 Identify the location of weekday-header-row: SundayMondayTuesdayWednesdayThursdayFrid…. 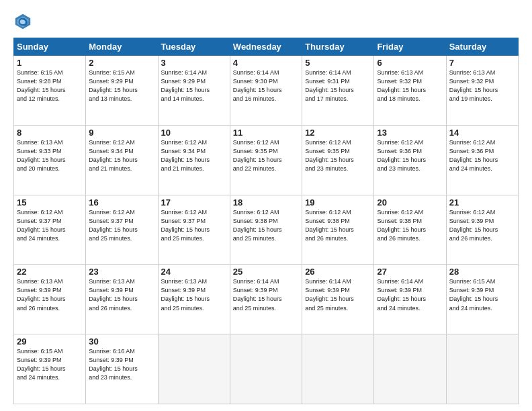
(266, 47).